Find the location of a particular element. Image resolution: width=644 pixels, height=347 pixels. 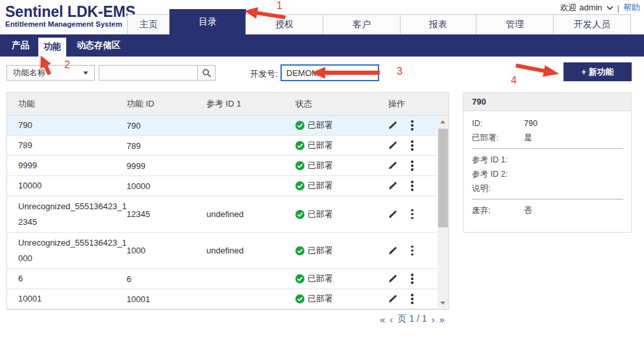

table-row: 1000110001已部署 is located at coordinates (222, 299).